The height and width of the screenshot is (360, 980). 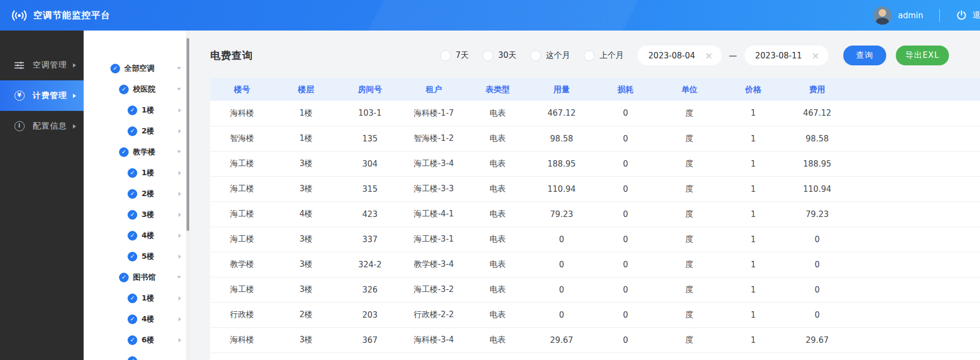 What do you see at coordinates (595, 315) in the screenshot?
I see `table-row: 行政楼2楼203行政楼-2-2电表00度10` at bounding box center [595, 315].